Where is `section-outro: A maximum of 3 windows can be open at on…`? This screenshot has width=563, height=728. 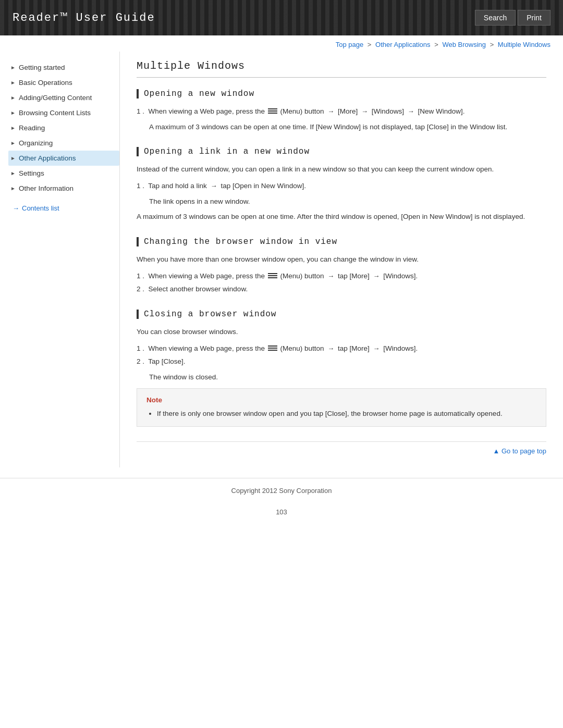 section-outro: A maximum of 3 windows can be open at on… is located at coordinates (341, 217).